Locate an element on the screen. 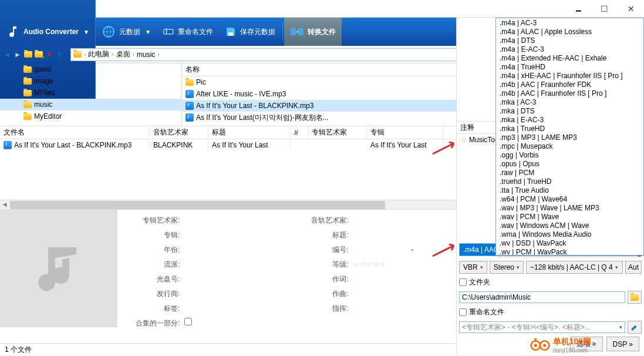  val-genre is located at coordinates (244, 264).